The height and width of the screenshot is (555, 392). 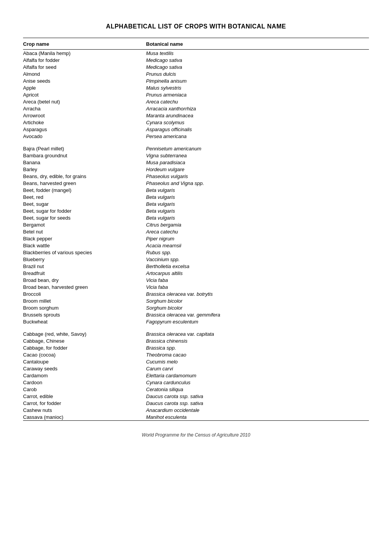 I want to click on crop-name-cell: Cardamom, so click(x=85, y=375).